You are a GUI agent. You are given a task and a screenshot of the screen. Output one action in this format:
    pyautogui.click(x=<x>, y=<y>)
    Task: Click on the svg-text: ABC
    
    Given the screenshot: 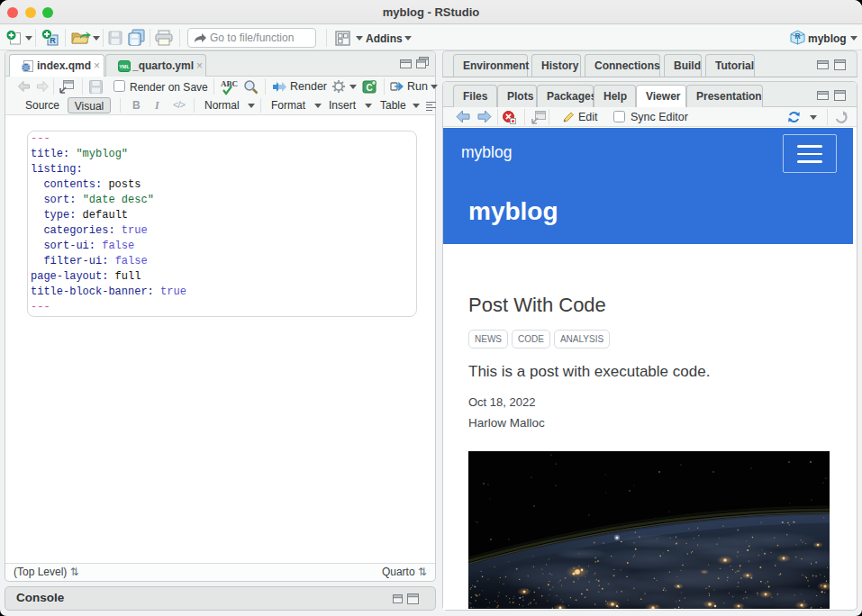 What is the action you would take?
    pyautogui.click(x=229, y=84)
    